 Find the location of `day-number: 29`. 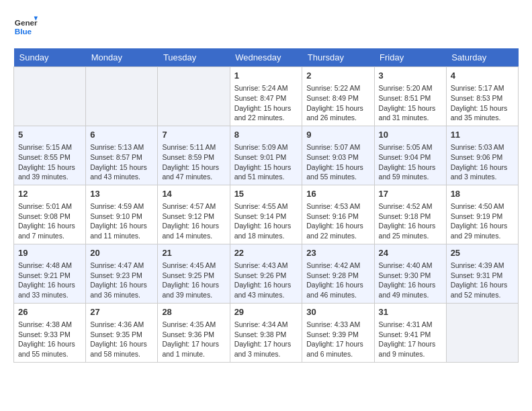

day-number: 29 is located at coordinates (266, 312).